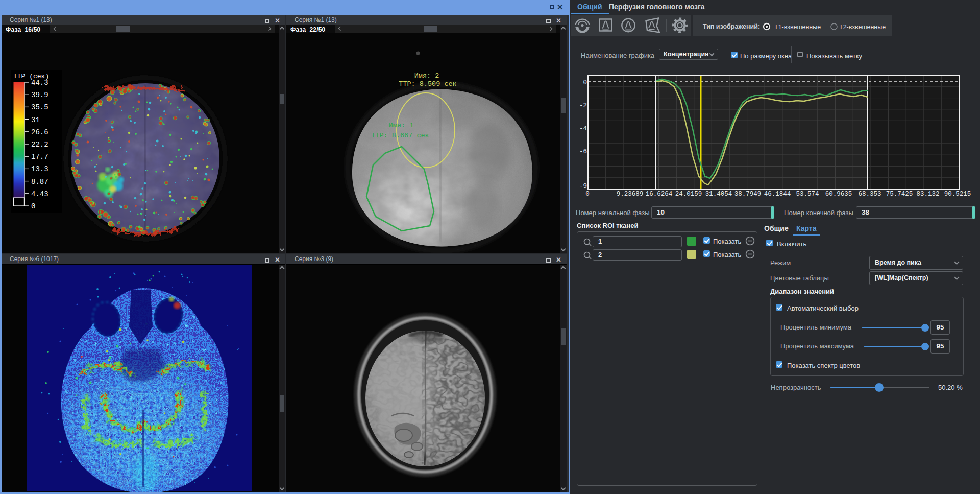 The height and width of the screenshot is (494, 980). I want to click on svg-text: TTP: 8.667 сек, so click(400, 136).